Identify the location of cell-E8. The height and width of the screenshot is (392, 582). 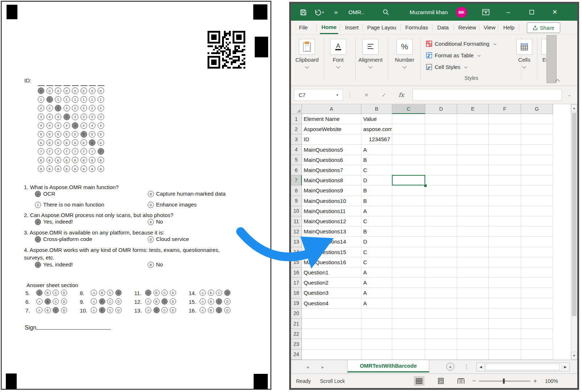
(473, 191).